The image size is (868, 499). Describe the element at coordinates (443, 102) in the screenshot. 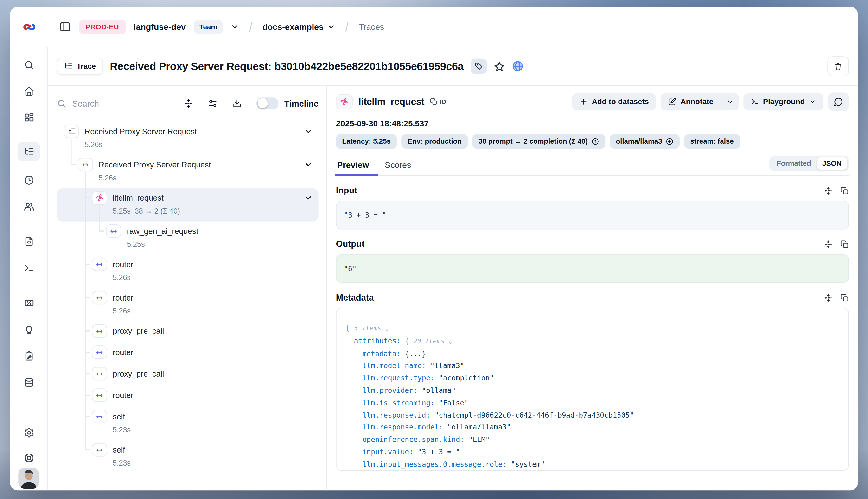

I see `id-label: ID` at that location.